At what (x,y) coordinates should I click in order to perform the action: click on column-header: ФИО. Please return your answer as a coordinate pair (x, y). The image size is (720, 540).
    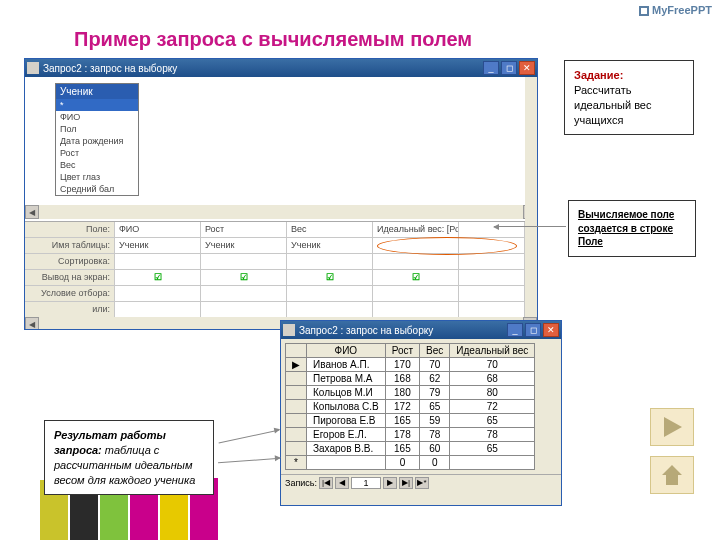
    Looking at the image, I should click on (346, 351).